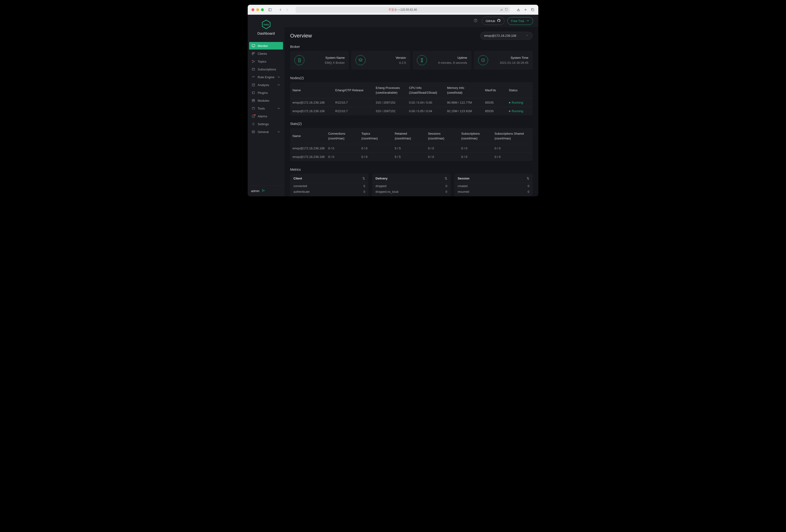 The image size is (786, 532). What do you see at coordinates (403, 10) in the screenshot?
I see `url-bar: 不安全 — 120.55.62.40 ⇄` at bounding box center [403, 10].